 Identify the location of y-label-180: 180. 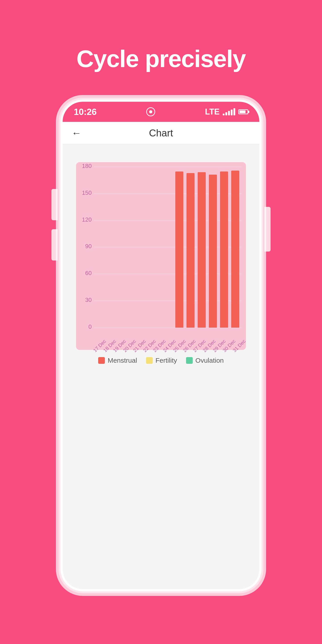
(85, 166).